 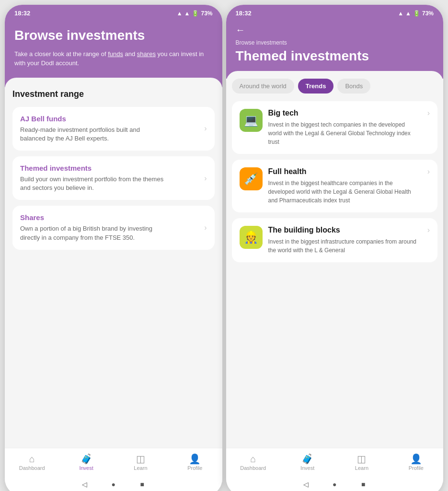 I want to click on profile-icon: 👤, so click(x=195, y=459).